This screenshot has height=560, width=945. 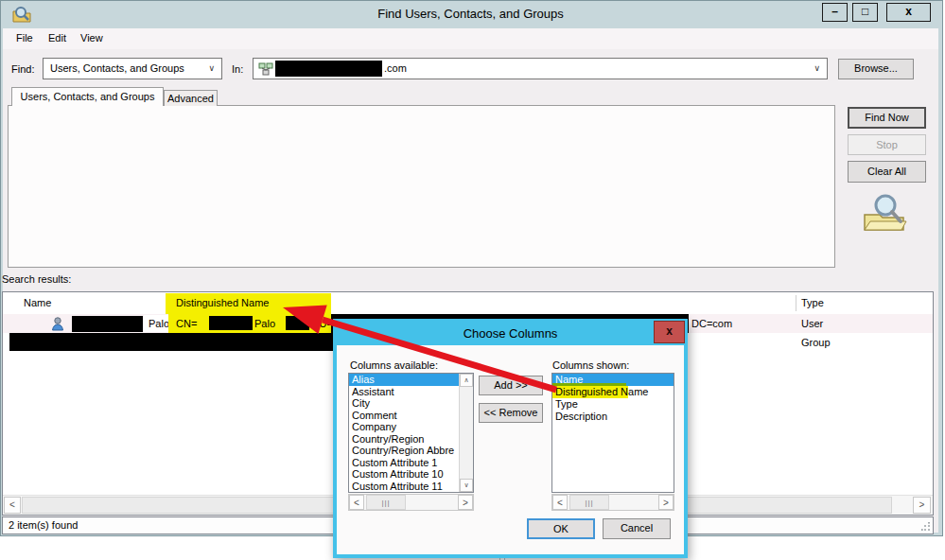 I want to click on result-type-user: User, so click(x=812, y=324).